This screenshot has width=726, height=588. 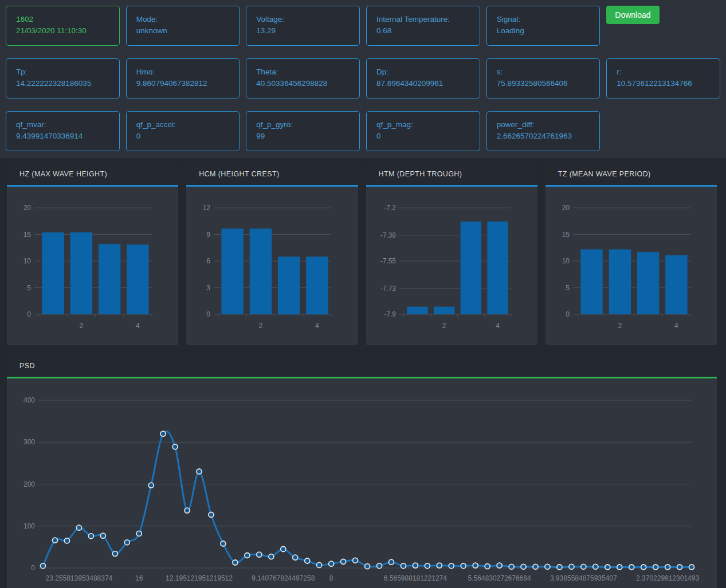 What do you see at coordinates (303, 84) in the screenshot?
I see `metric-value: 40.50336456298828` at bounding box center [303, 84].